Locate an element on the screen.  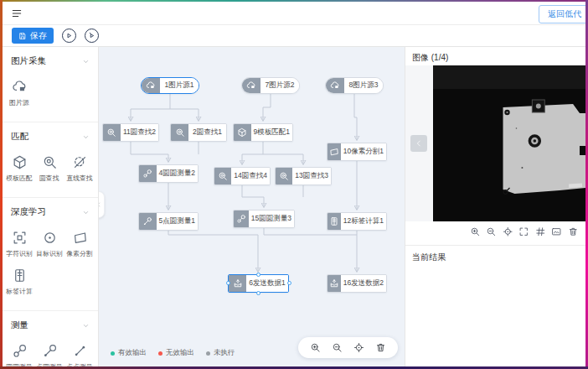
node-label: 2圆查找1 is located at coordinates (208, 133).